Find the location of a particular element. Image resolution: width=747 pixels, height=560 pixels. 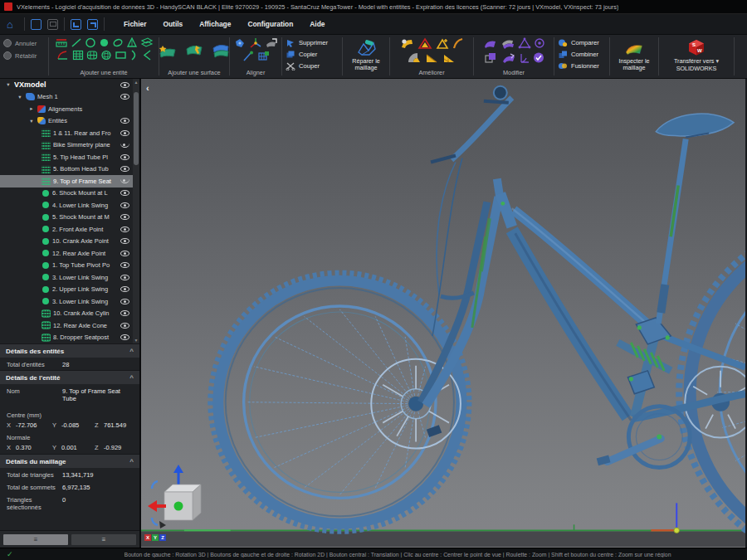

align-axes-icon is located at coordinates (256, 43).